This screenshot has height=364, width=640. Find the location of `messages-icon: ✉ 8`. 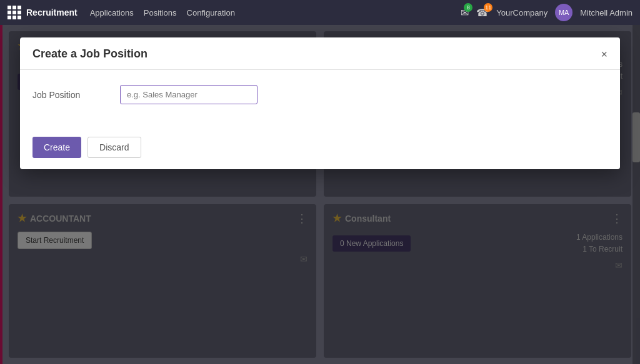

messages-icon: ✉ 8 is located at coordinates (465, 12).